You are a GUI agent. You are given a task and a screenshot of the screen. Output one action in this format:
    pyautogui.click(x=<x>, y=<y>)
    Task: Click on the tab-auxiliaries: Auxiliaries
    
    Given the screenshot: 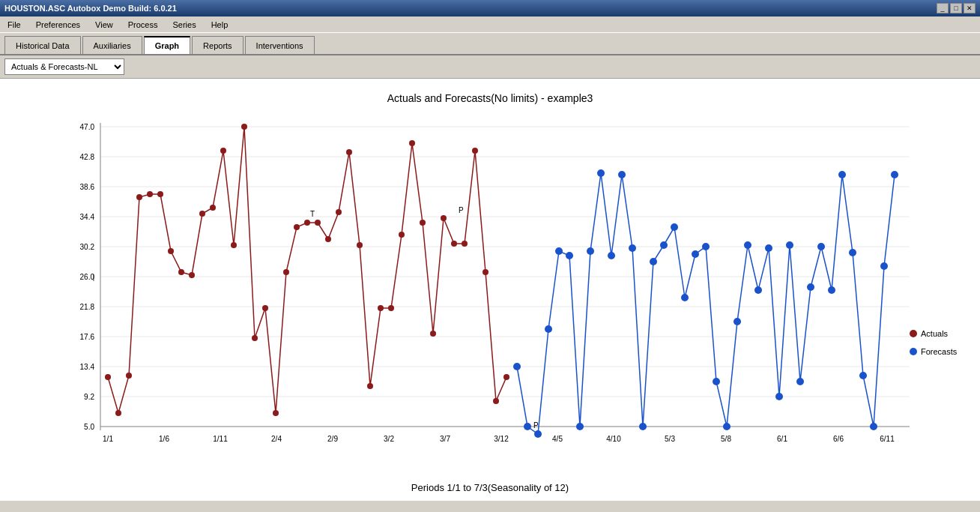 What is the action you would take?
    pyautogui.click(x=112, y=45)
    